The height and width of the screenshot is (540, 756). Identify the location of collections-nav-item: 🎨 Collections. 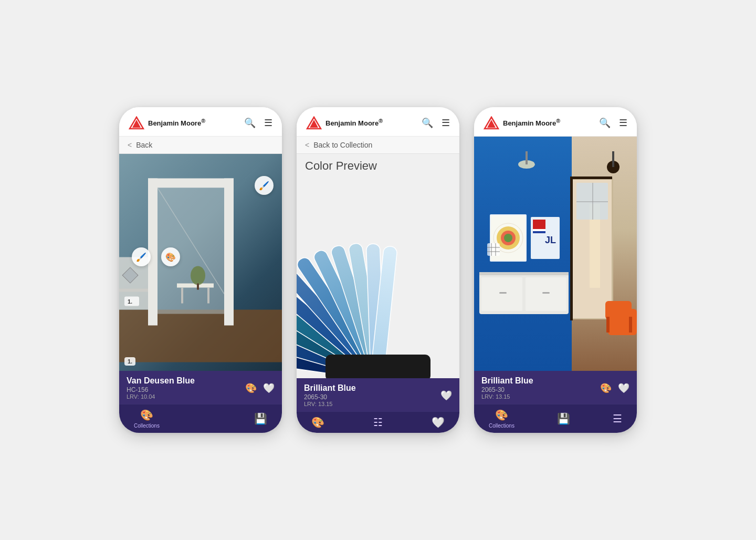
(147, 419).